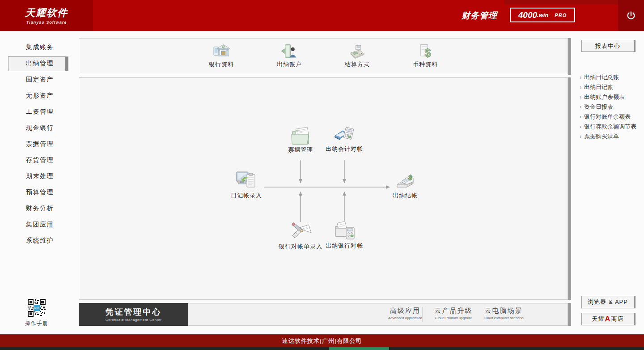 Image resolution: width=644 pixels, height=350 pixels. I want to click on flow-node-cashier-bank-reconcile: 出纳银行对帐, so click(344, 235).